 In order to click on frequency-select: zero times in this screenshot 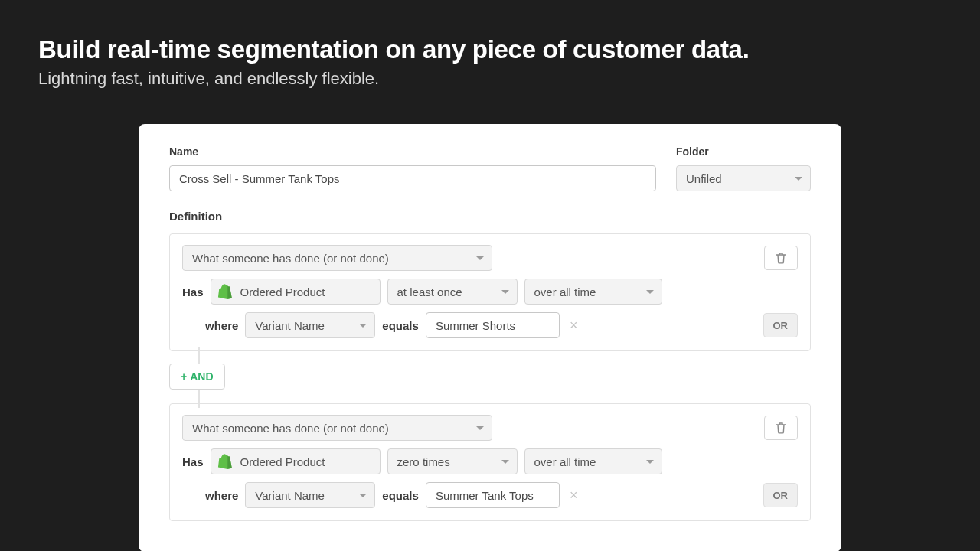, I will do `click(452, 461)`.